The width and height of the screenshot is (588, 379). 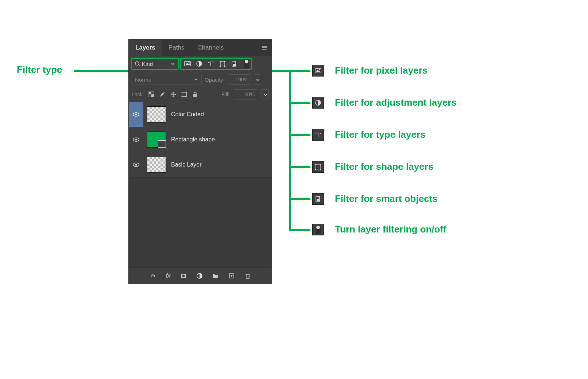 What do you see at coordinates (216, 276) in the screenshot?
I see `group-icon` at bounding box center [216, 276].